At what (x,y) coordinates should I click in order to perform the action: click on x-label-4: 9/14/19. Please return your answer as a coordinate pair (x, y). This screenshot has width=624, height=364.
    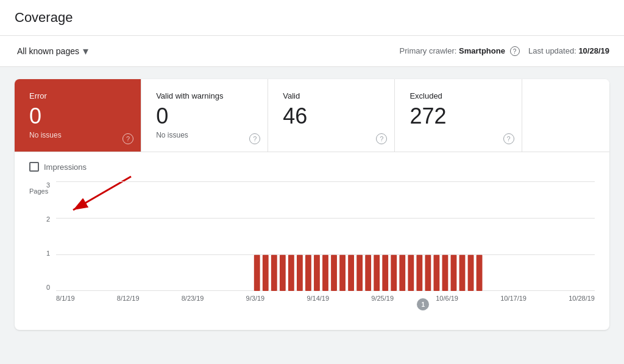
    Looking at the image, I should click on (318, 298).